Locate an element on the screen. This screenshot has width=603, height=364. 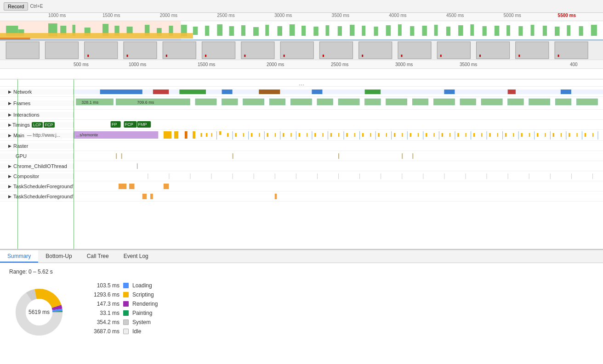
main-expand: ▶ is located at coordinates (10, 135).